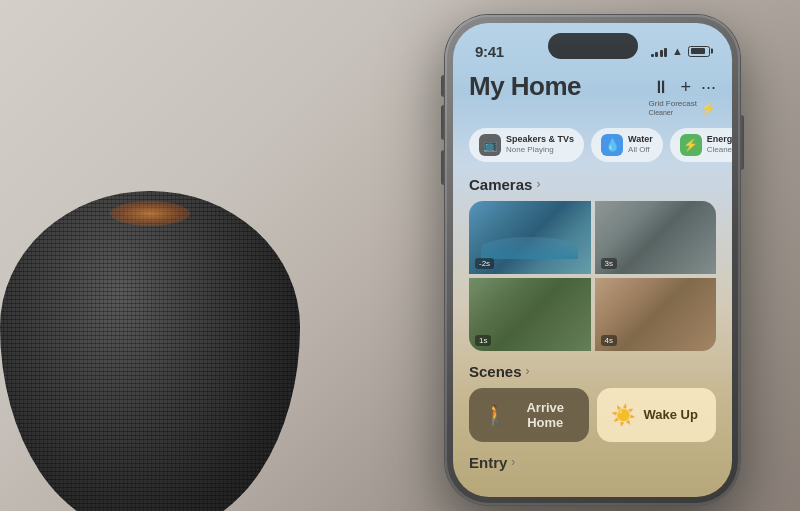 The height and width of the screenshot is (511, 800). Describe the element at coordinates (660, 52) in the screenshot. I see `signal-icon` at that location.